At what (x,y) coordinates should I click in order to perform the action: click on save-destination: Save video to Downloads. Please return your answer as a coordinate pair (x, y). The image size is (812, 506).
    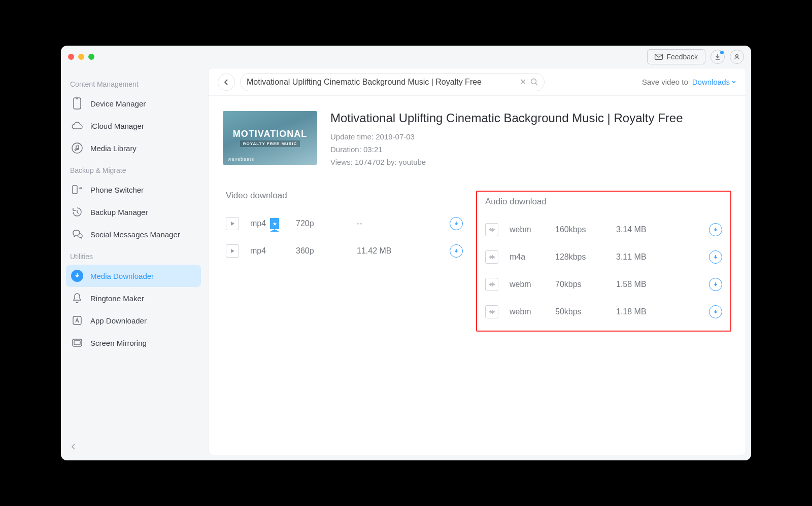
    Looking at the image, I should click on (689, 82).